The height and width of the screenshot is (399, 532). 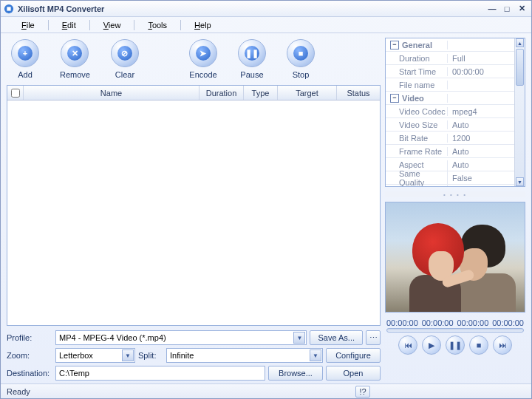 What do you see at coordinates (160, 373) in the screenshot?
I see `destination-input: C:\Temp` at bounding box center [160, 373].